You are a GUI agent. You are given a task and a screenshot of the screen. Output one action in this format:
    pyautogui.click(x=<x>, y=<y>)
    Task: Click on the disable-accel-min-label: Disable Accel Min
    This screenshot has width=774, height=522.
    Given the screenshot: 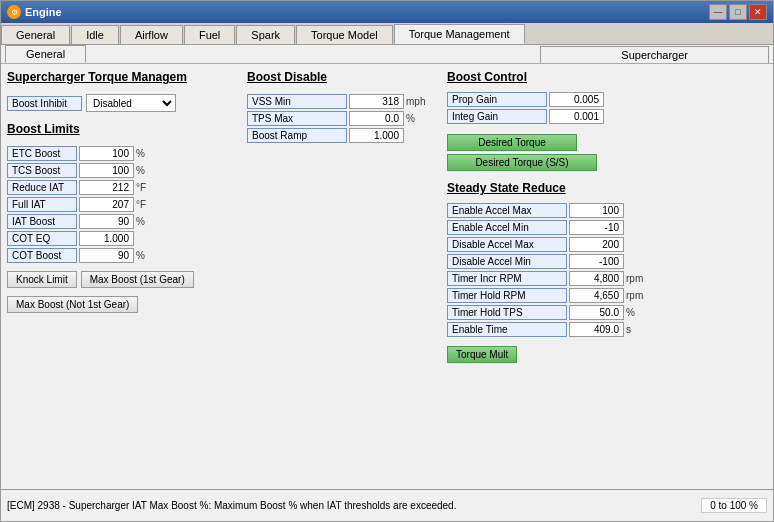 What is the action you would take?
    pyautogui.click(x=507, y=262)
    